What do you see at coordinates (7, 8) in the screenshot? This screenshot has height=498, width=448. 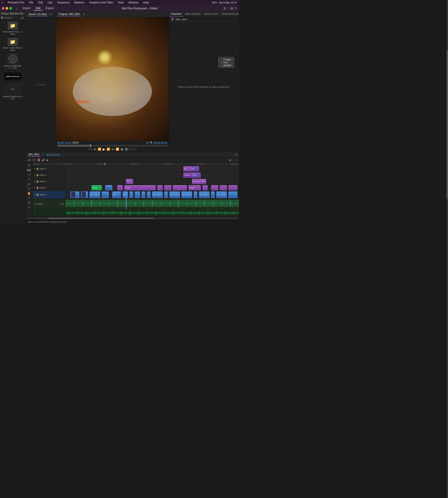 I see `minimize-button` at bounding box center [7, 8].